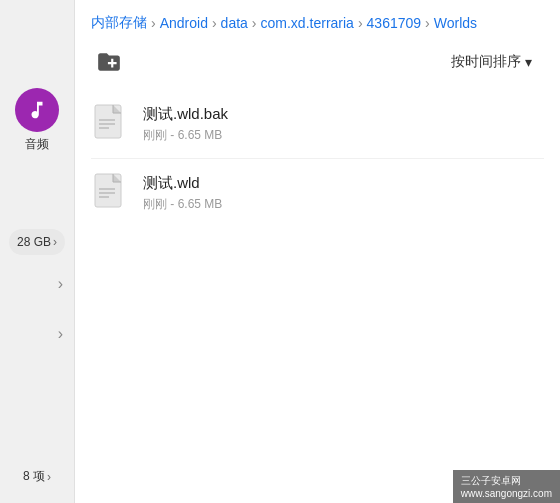 The width and height of the screenshot is (560, 503). I want to click on breadcrumb: 内部存储 › Android › data › com.xd.terraria …, so click(318, 20).